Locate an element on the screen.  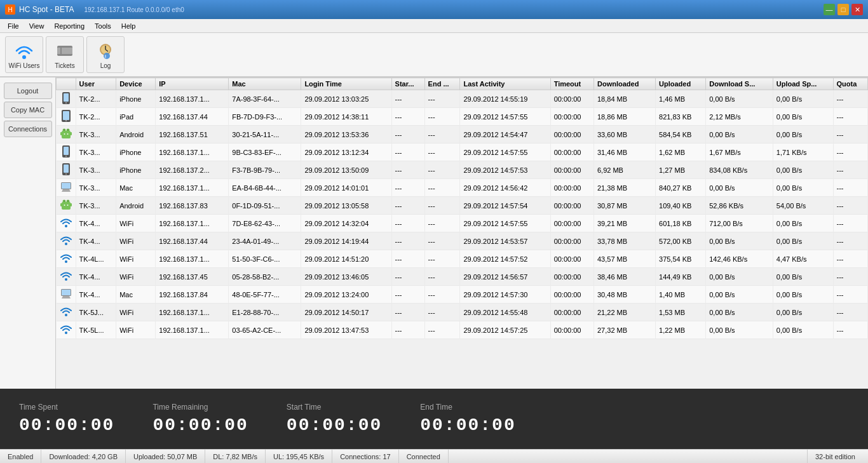
app-icon: H is located at coordinates (10, 10).